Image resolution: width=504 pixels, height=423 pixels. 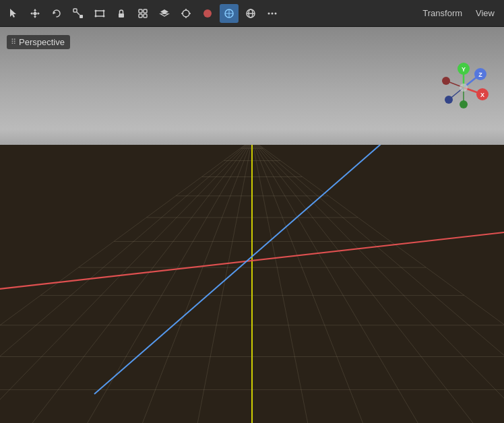 I want to click on axis-gizmo-svg: Y X Z, so click(x=464, y=88).